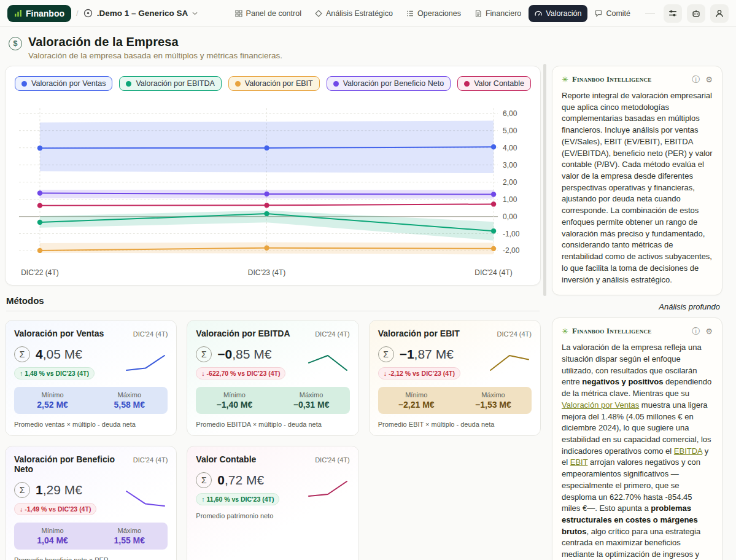 The height and width of the screenshot is (560, 736). Describe the element at coordinates (637, 188) in the screenshot. I see `summary-paragraph: Reporte integral de valoración empresari…` at that location.